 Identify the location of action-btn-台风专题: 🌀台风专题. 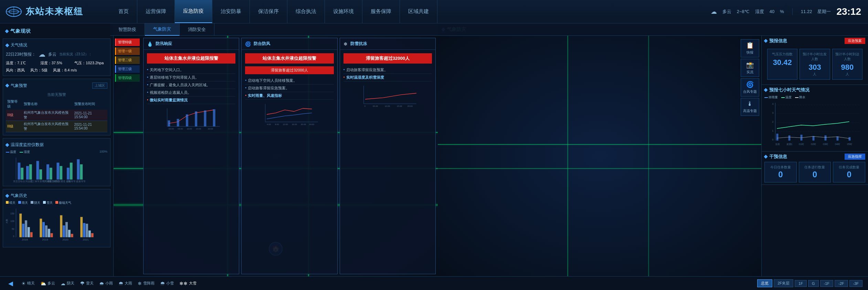
(750, 87).